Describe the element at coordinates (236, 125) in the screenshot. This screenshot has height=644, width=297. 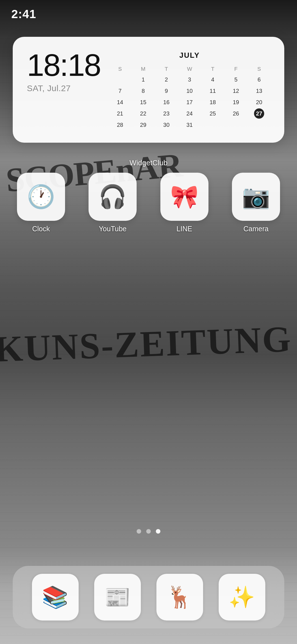
I see `cal-day-empty3` at that location.